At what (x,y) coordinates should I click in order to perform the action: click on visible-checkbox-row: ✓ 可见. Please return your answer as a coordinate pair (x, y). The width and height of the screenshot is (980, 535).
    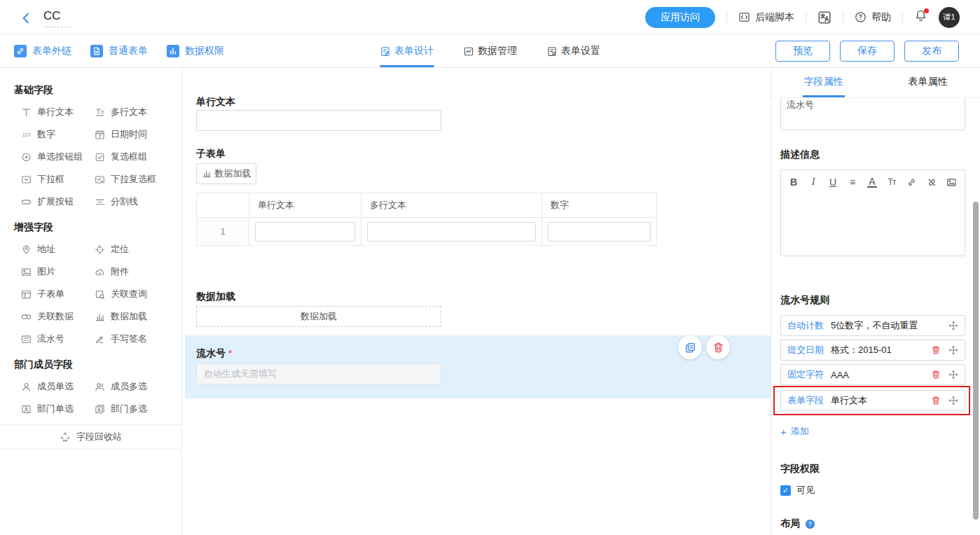
    Looking at the image, I should click on (873, 490).